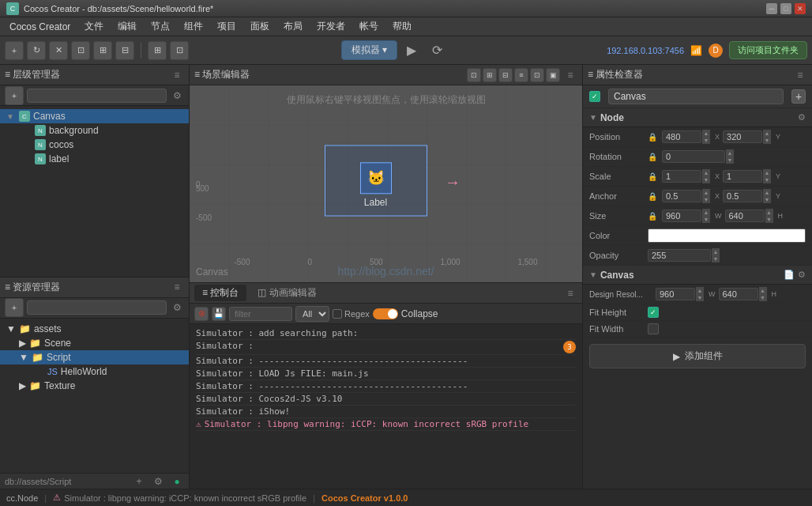 Image resolution: width=812 pixels, height=506 pixels. Describe the element at coordinates (716, 251) in the screenshot. I see `opacity-up: ▲` at that location.